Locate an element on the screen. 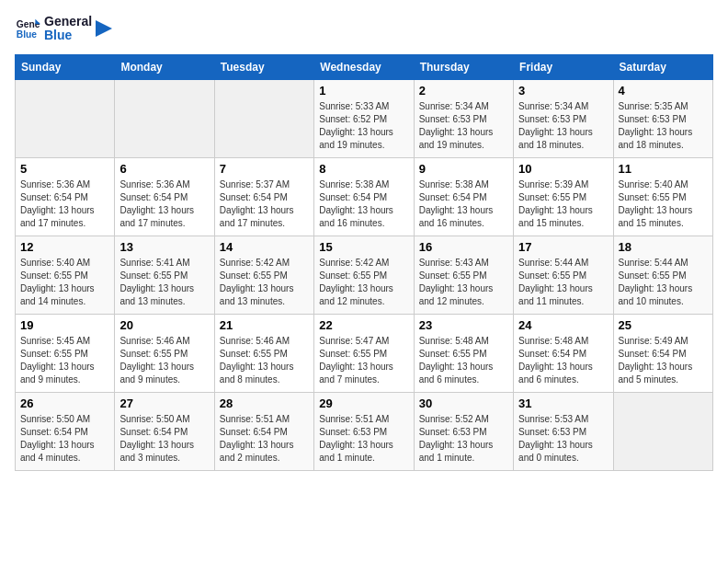  calendar-week-row: 12Sunrise: 5:40 AM Sunset: 6:55 PM Dayli… is located at coordinates (364, 274).